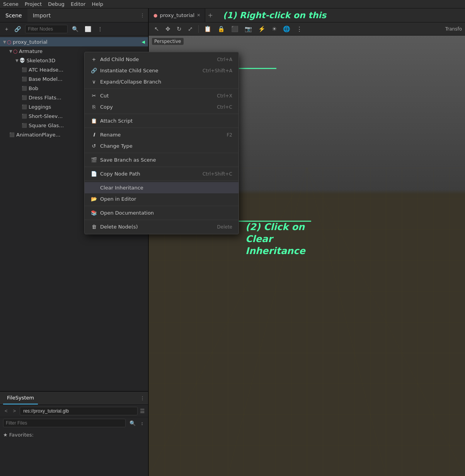  I want to click on top-menu-bar: Scene Project Debug Editor Help, so click(233, 4).